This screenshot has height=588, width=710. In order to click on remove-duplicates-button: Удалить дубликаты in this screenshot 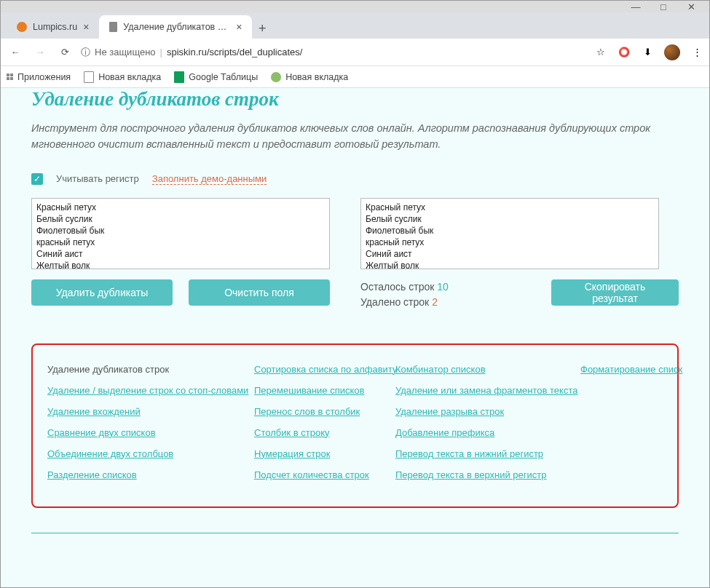, I will do `click(102, 293)`.